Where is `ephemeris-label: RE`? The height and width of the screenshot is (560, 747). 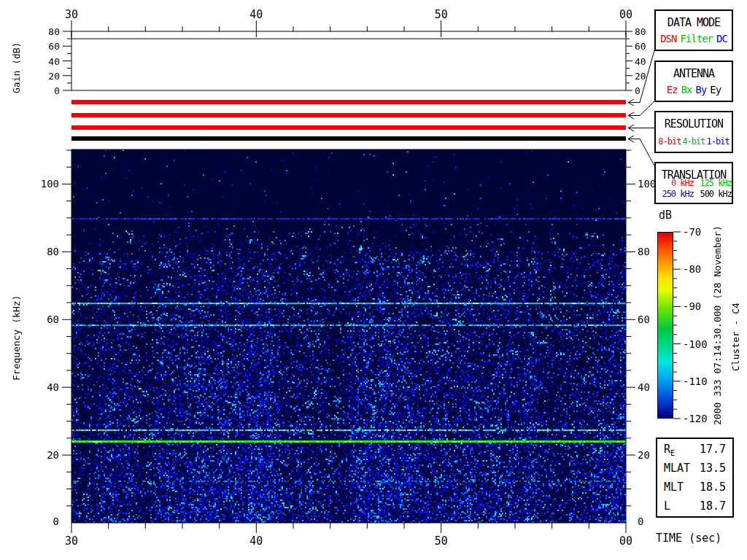 ephemeris-label: RE is located at coordinates (670, 451).